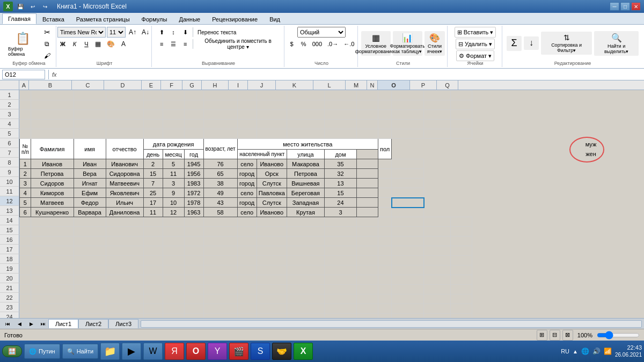 The width and height of the screenshot is (644, 362). I want to click on cell-den-8: 2, so click(153, 164).